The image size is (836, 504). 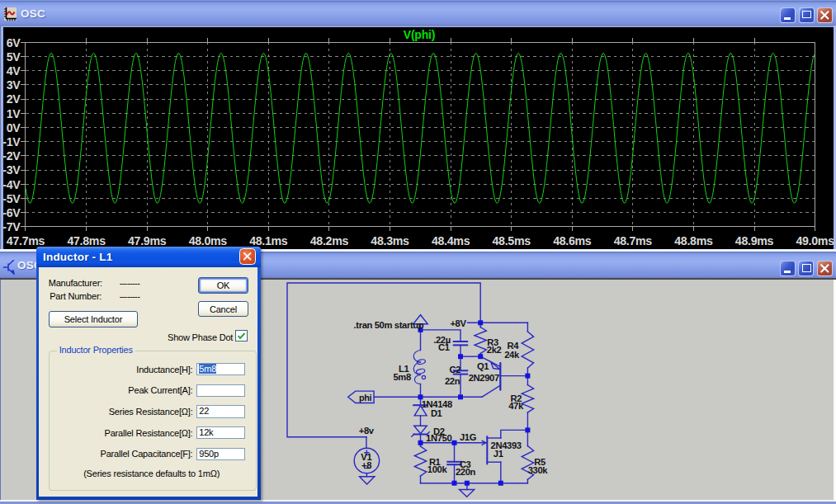 I want to click on svg-text: 47.7ms, so click(x=26, y=241).